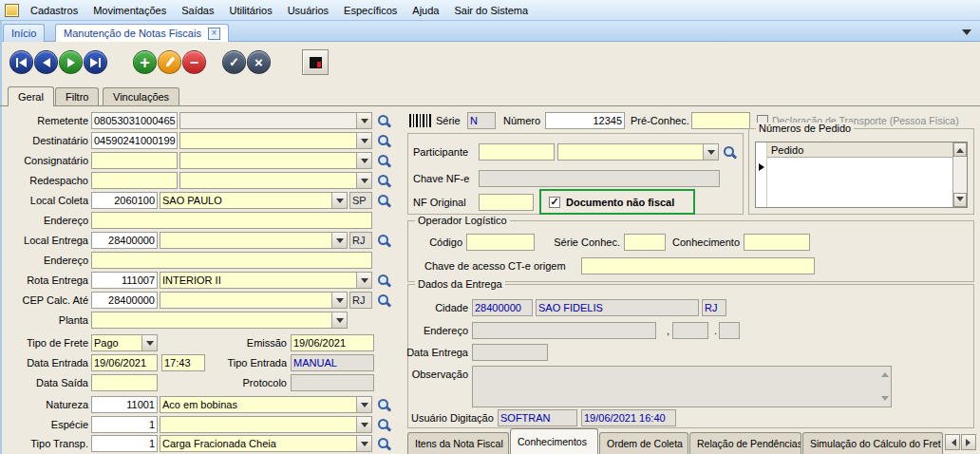 The height and width of the screenshot is (454, 980). Describe the element at coordinates (275, 161) in the screenshot. I see `consignatario-combo` at that location.